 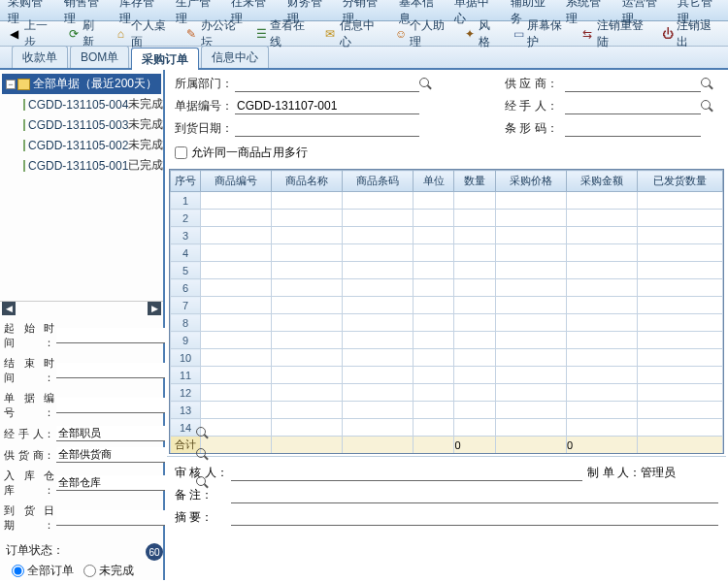 What do you see at coordinates (43, 570) in the screenshot?
I see `status-radio: 全部订单` at bounding box center [43, 570].